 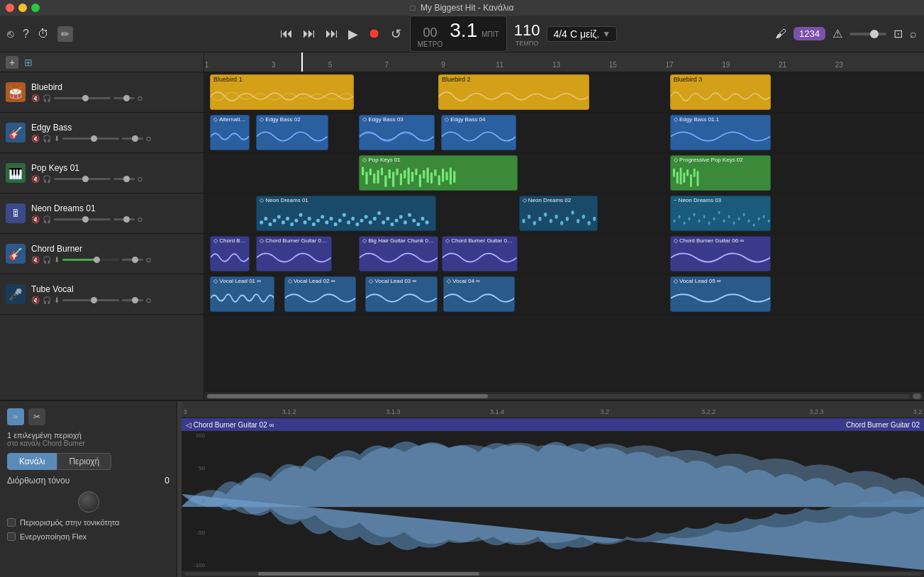 I want to click on scrollbar-track, so click(x=559, y=396).